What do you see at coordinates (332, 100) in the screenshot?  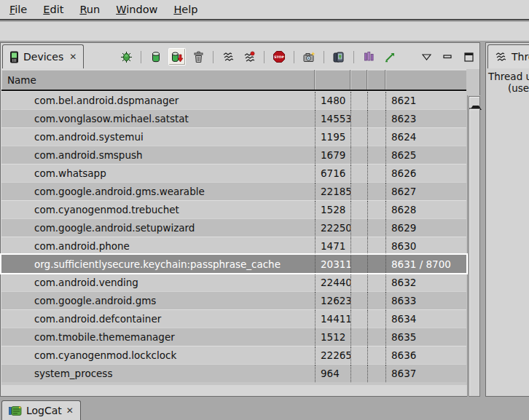 I see `pid-cell: 1480` at bounding box center [332, 100].